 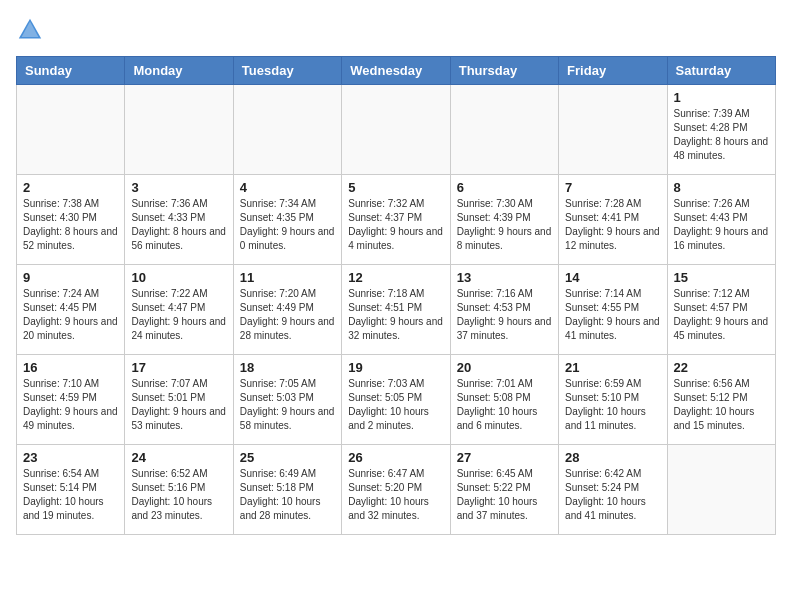 I want to click on calendar-day-cell: 21Sunrise: 6:59 AM Sunset: 5:10 PM Dayli…, so click(x=613, y=400).